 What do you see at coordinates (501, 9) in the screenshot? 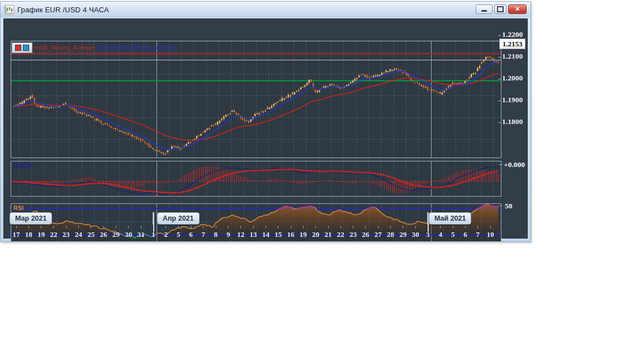
I see `window-controls: ✕` at bounding box center [501, 9].